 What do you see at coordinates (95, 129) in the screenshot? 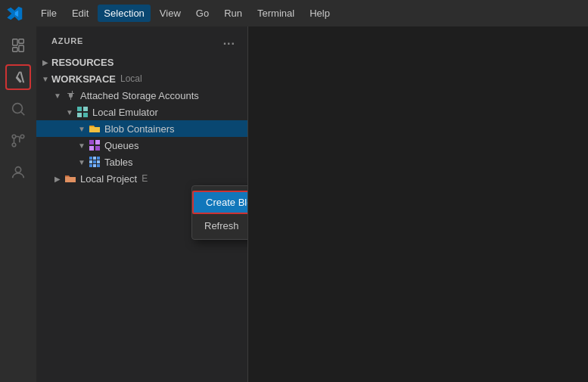
I see `blob-folder-icon` at bounding box center [95, 129].